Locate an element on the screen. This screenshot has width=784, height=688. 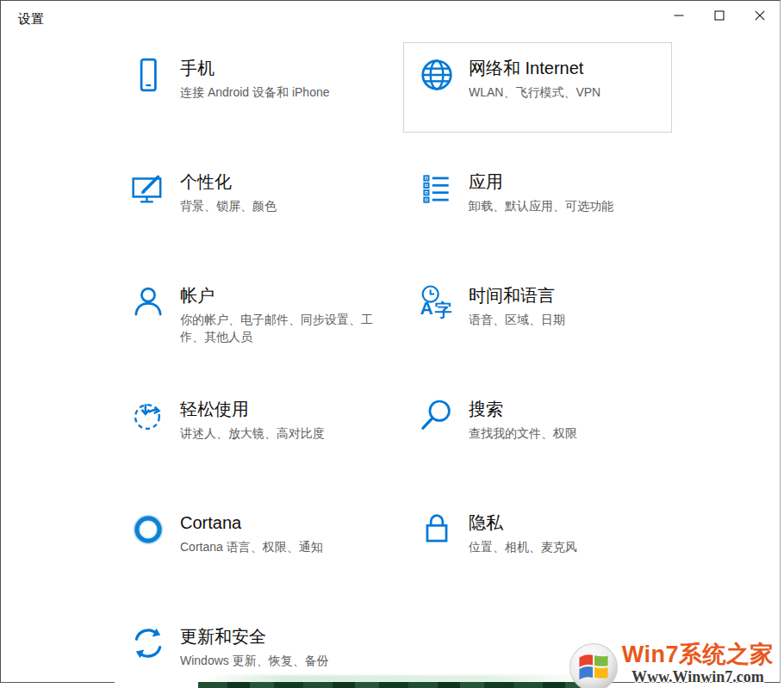
category-title: Cortana is located at coordinates (279, 523).